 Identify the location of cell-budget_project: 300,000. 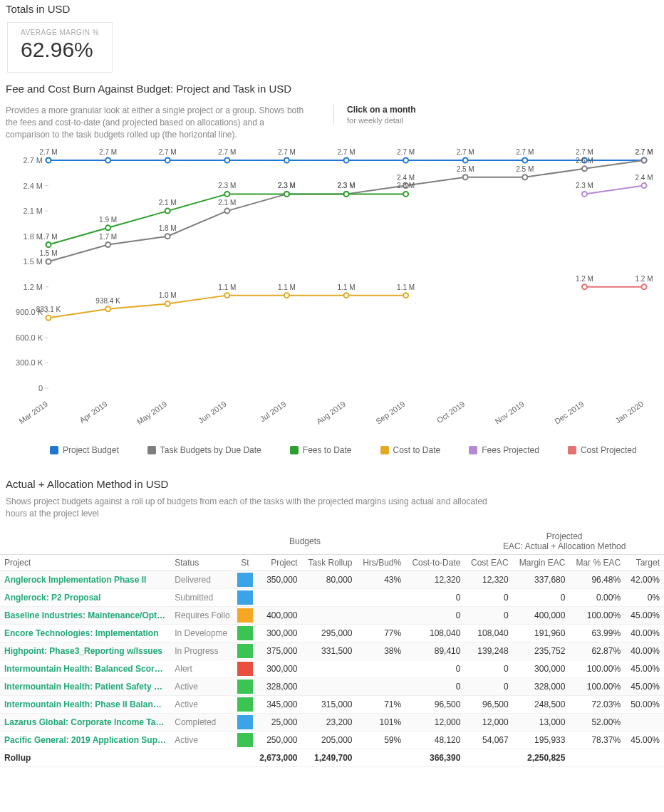
(278, 668).